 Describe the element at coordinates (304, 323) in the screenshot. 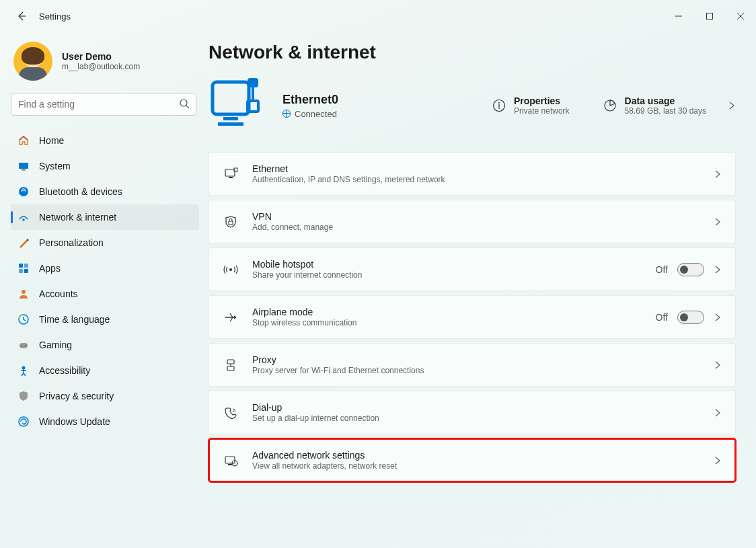

I see `setting-subtitle: Stop wireless communication` at that location.